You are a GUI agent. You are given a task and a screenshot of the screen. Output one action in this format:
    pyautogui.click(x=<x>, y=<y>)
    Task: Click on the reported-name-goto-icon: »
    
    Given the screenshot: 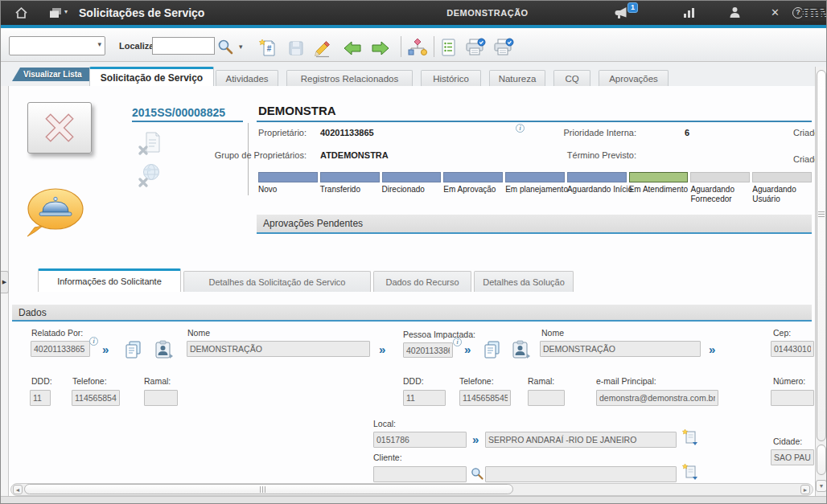 What is the action you would take?
    pyautogui.click(x=382, y=349)
    